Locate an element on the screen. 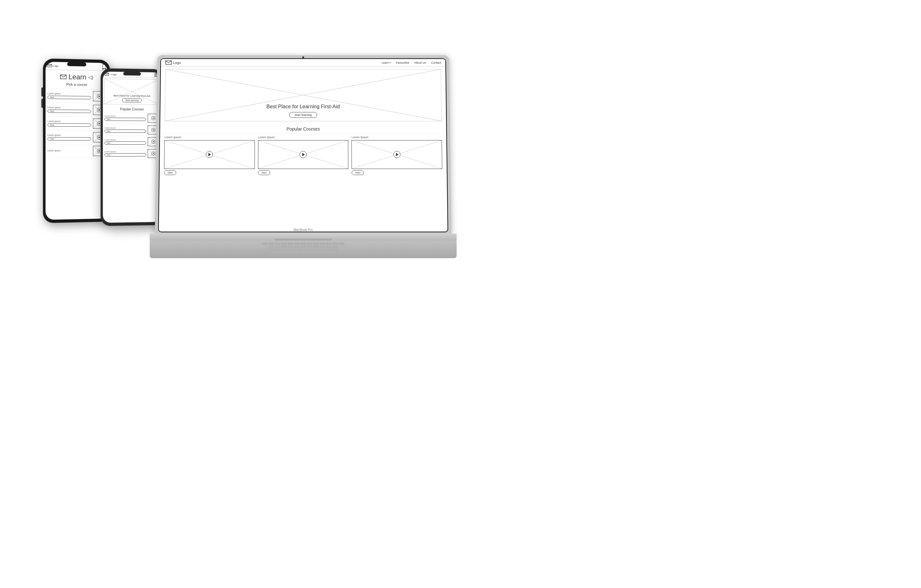 Image resolution: width=921 pixels, height=588 pixels. laptop-base: MacBook Pro is located at coordinates (303, 237).